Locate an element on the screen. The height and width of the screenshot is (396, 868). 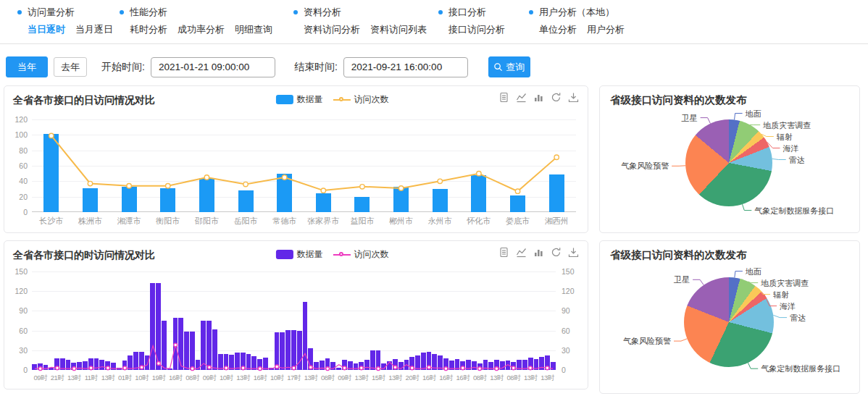
nav-link: 成功率分析 is located at coordinates (201, 30).